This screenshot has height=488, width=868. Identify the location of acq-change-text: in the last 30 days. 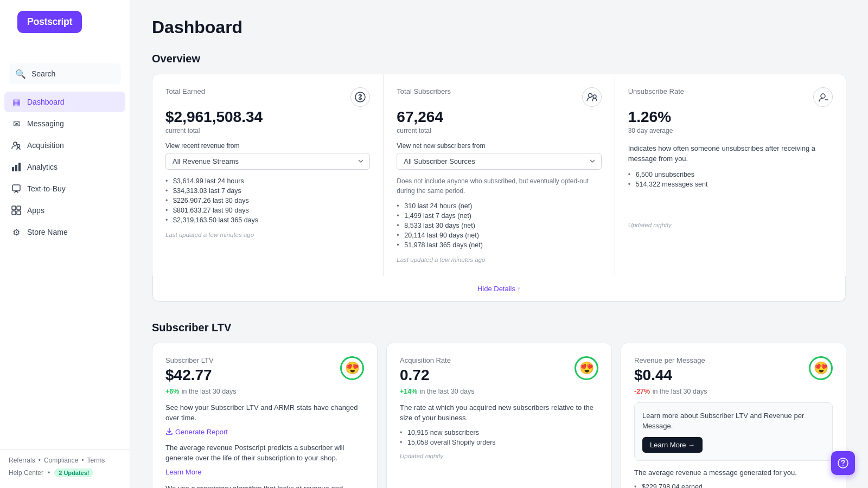
(447, 391).